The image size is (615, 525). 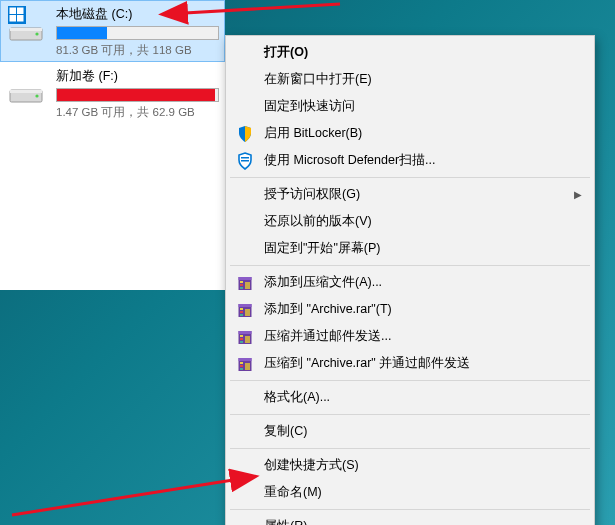 I want to click on menu-item: 还原以前的版本(V), so click(x=410, y=222).